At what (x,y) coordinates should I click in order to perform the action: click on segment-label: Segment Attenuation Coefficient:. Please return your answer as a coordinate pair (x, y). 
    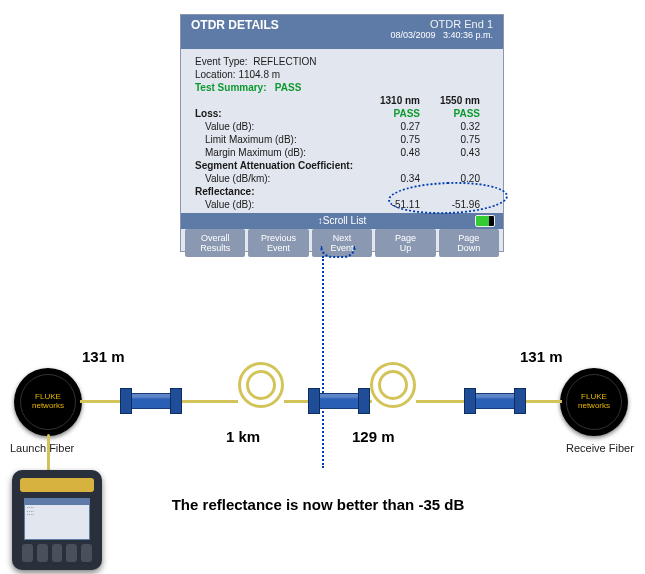
    Looking at the image, I should click on (278, 166).